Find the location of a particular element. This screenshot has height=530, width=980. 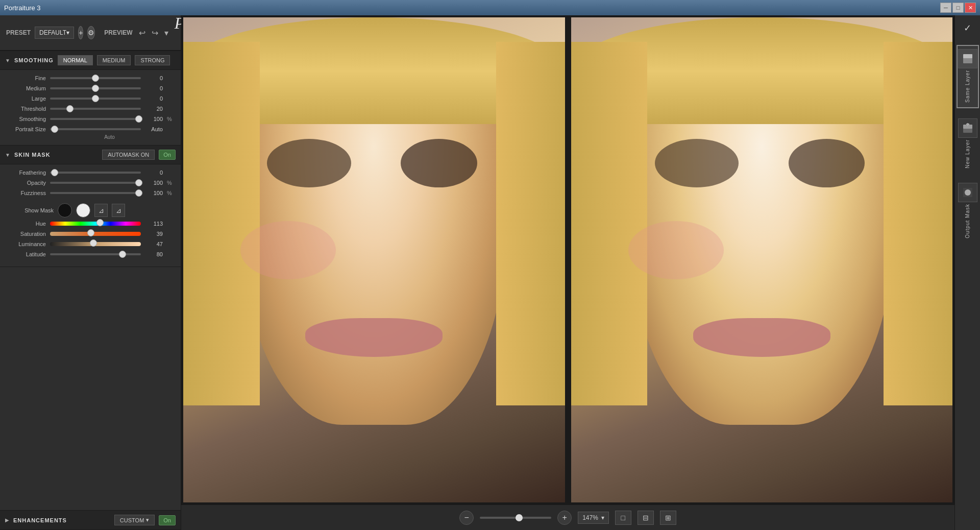

same-layer-option: Same Layer is located at coordinates (968, 77).